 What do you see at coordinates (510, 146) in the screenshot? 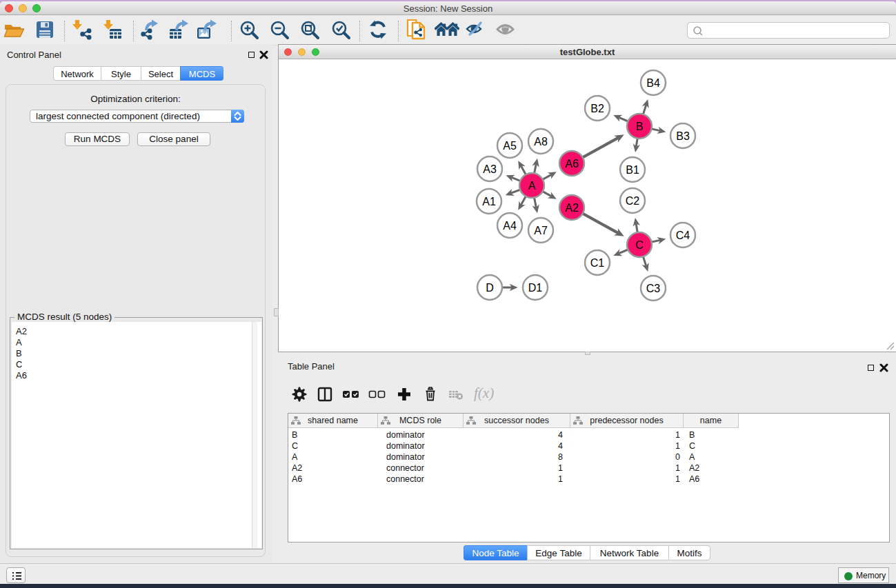
I see `svg-text: A5` at bounding box center [510, 146].